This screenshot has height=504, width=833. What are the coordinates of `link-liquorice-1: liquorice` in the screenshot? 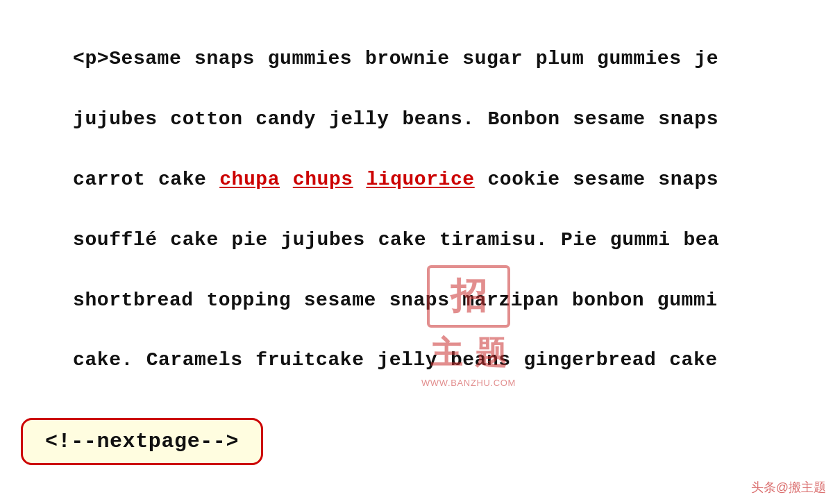 It's located at (420, 179).